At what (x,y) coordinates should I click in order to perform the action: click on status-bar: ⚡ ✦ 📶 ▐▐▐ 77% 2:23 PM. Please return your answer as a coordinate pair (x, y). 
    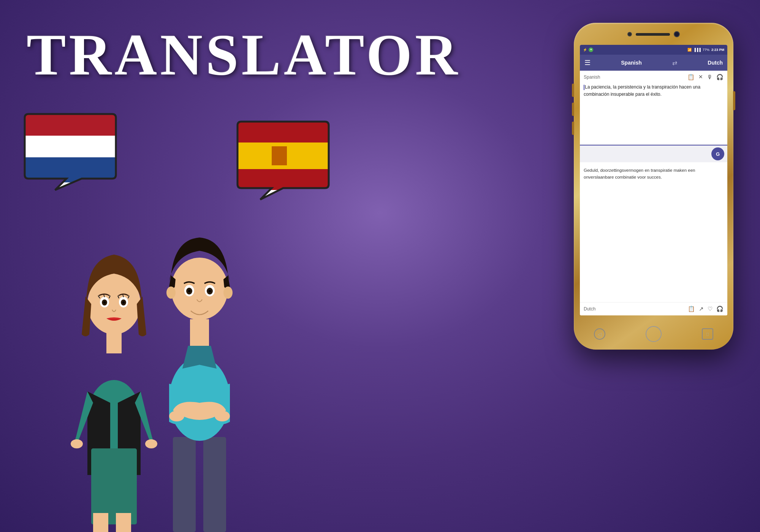
    Looking at the image, I should click on (654, 50).